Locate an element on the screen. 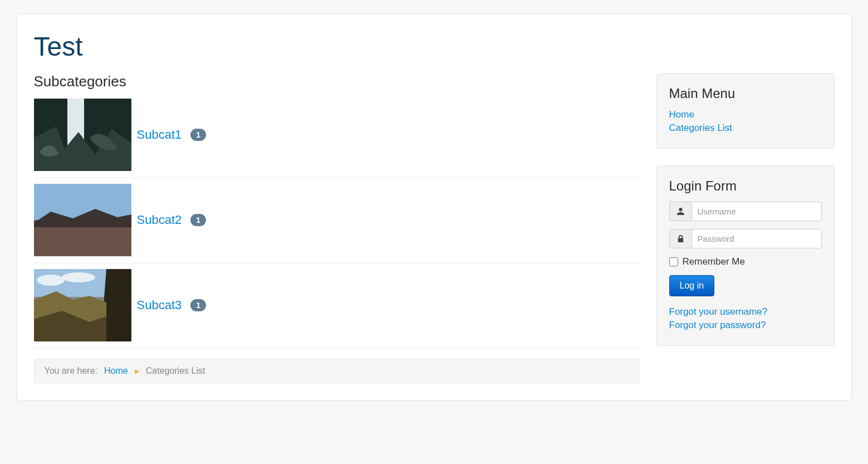  subcategory-link: Subcat3 is located at coordinates (159, 305).